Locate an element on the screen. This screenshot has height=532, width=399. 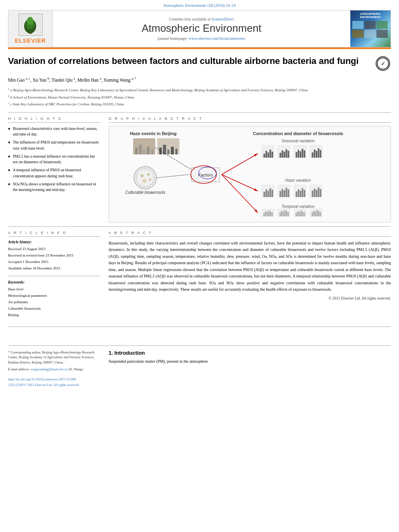
article-history: Article history: Received 13 August 2015… is located at coordinates (54, 256).